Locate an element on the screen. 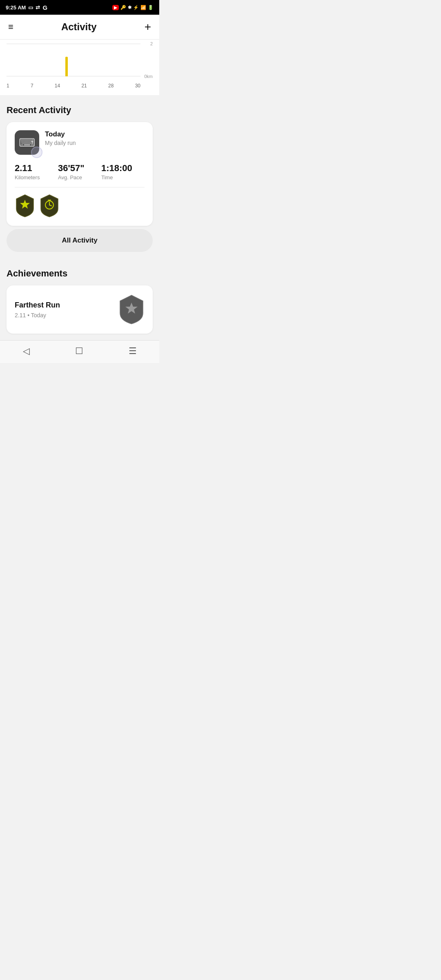 The image size is (441, 980). nav-menu-button: ☰ is located at coordinates (133, 351).